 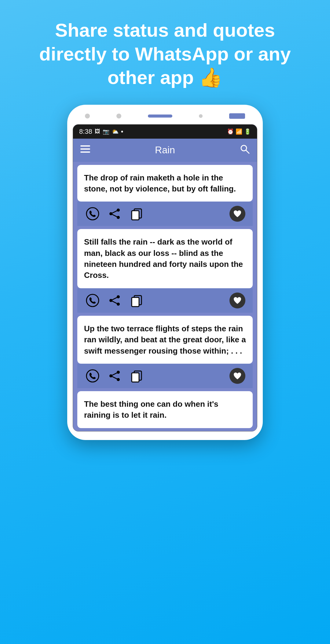 I want to click on status-bar-right: ⏰ 📶 🔋, so click(x=239, y=132).